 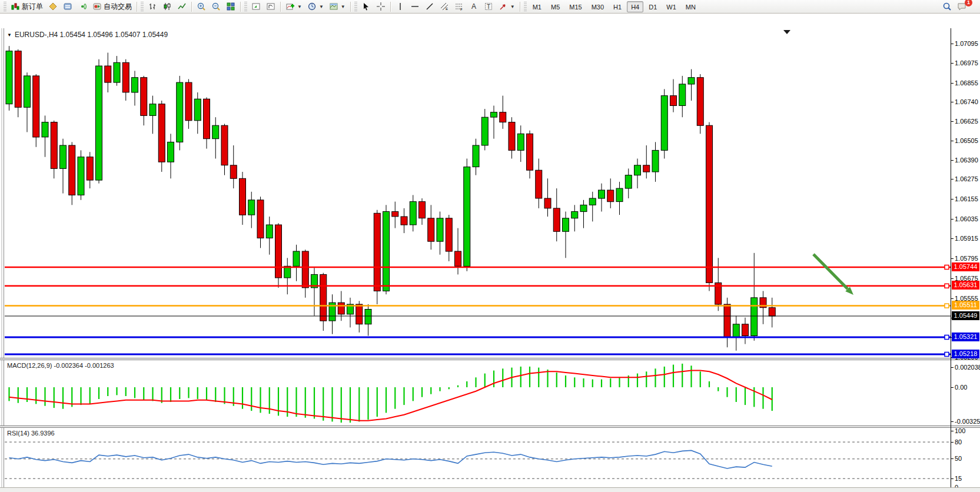 What do you see at coordinates (167, 6) in the screenshot?
I see `candlestick-chart-icon` at bounding box center [167, 6].